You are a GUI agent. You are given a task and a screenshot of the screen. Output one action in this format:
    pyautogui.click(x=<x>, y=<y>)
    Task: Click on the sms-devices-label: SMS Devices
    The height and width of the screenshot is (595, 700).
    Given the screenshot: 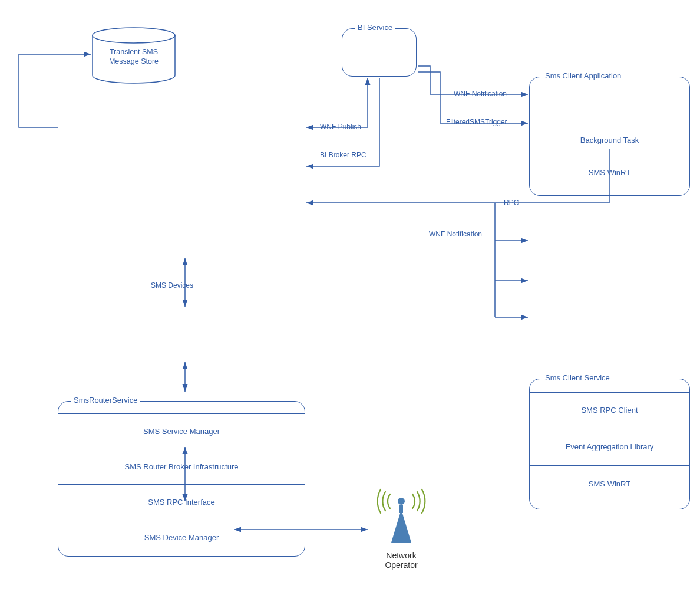 What is the action you would take?
    pyautogui.click(x=172, y=285)
    